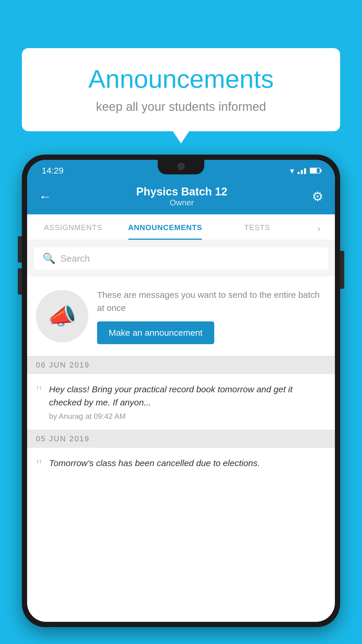 Image resolution: width=362 pixels, height=644 pixels. What do you see at coordinates (319, 227) in the screenshot?
I see `tab-more: ›` at bounding box center [319, 227].